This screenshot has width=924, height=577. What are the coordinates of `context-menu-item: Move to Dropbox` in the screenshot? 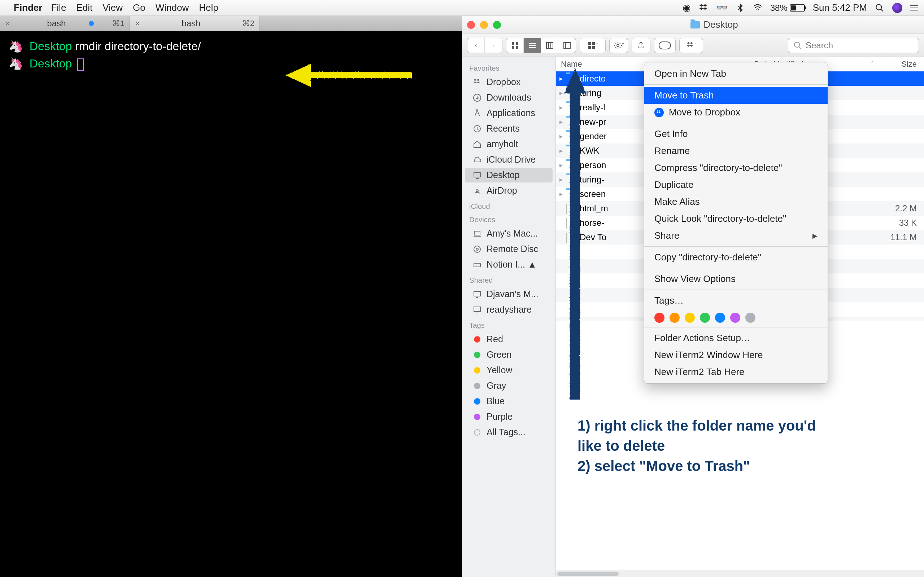 It's located at (736, 112).